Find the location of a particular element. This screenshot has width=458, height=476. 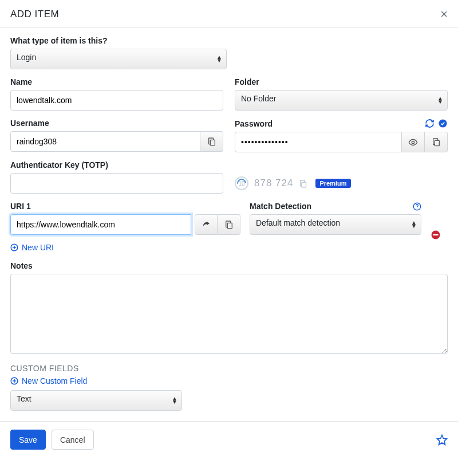

modal-header: ADD ITEM × is located at coordinates (229, 14).